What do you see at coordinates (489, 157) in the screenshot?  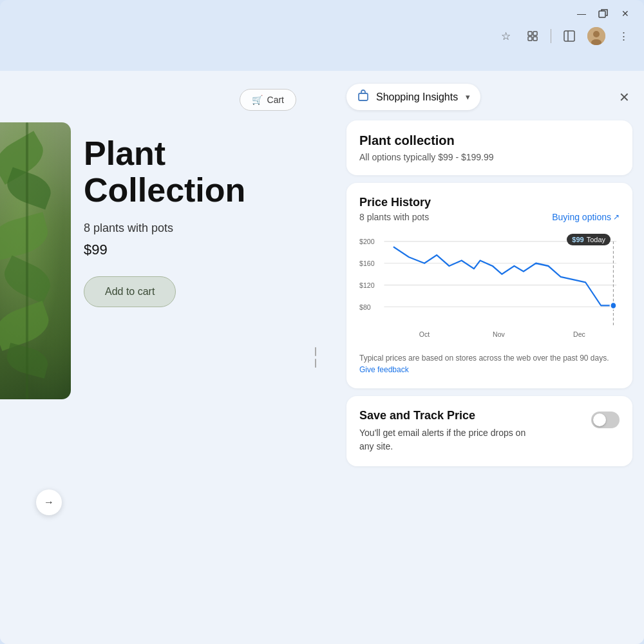 I see `plant-collection-card-subtitle: All options typically $99 - $199.99` at bounding box center [489, 157].